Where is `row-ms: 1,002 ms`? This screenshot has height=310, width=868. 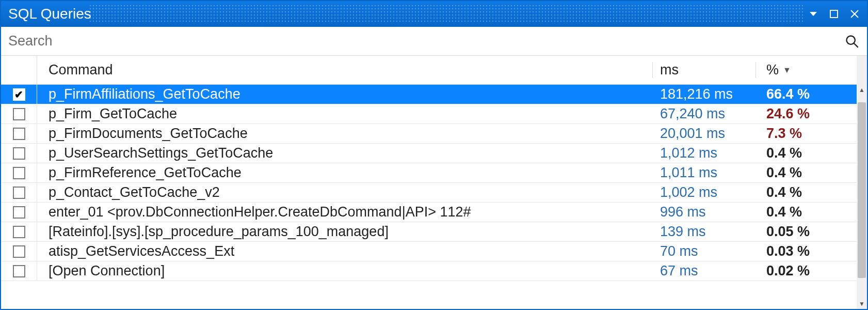
row-ms: 1,002 ms is located at coordinates (704, 192).